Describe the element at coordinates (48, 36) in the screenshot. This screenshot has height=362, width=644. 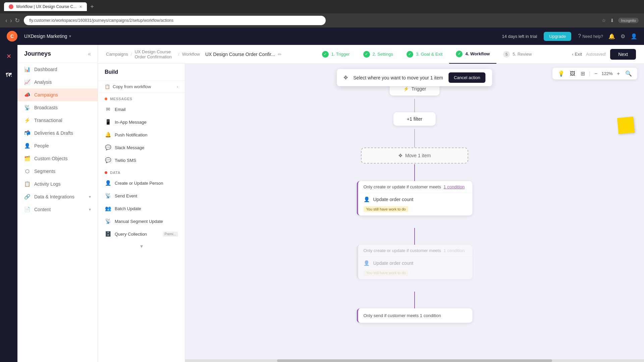
I see `workspace-name: UXDesign Marketing ▾` at that location.